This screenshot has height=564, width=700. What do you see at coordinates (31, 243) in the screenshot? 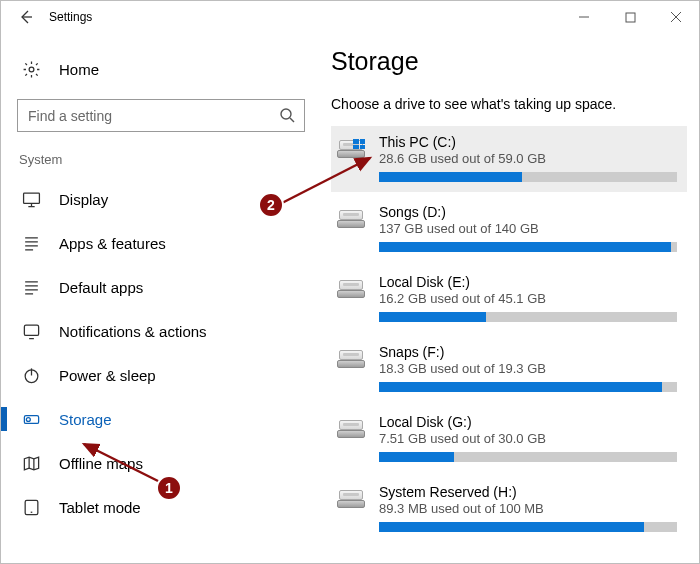
I see `apps-icon` at bounding box center [31, 243].